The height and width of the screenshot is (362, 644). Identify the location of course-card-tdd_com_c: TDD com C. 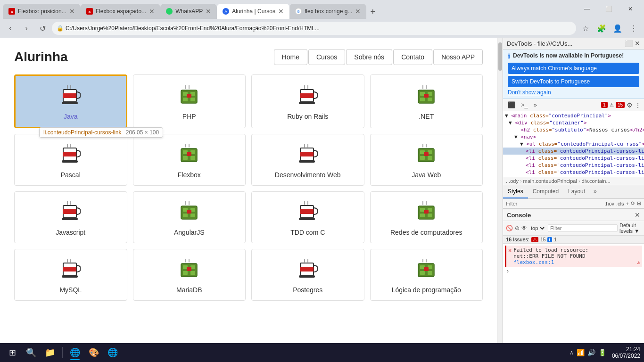
(308, 217).